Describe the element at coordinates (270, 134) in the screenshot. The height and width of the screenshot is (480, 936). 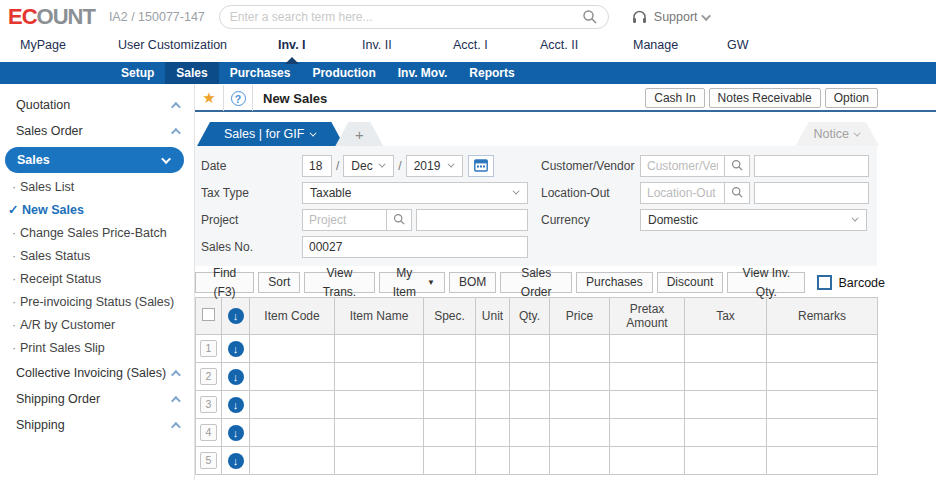
I see `tab-sales-for-gif: Sales | for GIF` at that location.